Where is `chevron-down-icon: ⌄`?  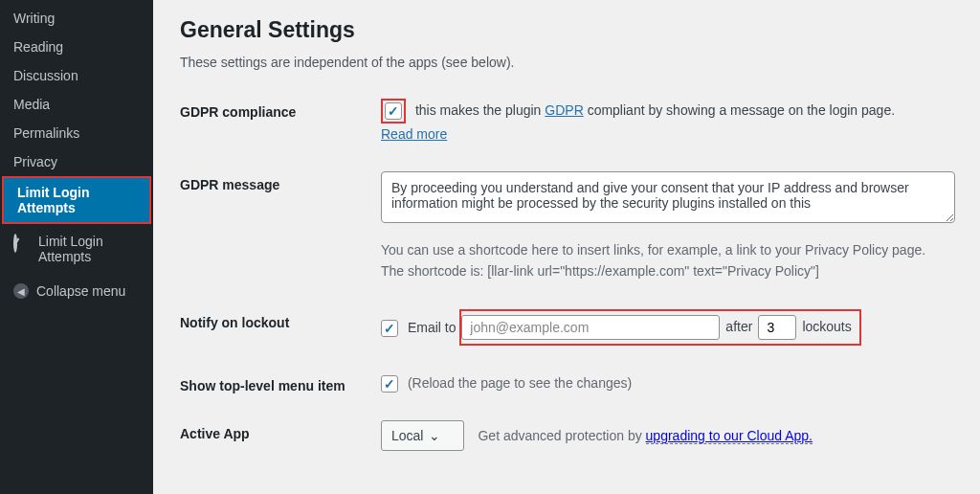
chevron-down-icon: ⌄ is located at coordinates (434, 436).